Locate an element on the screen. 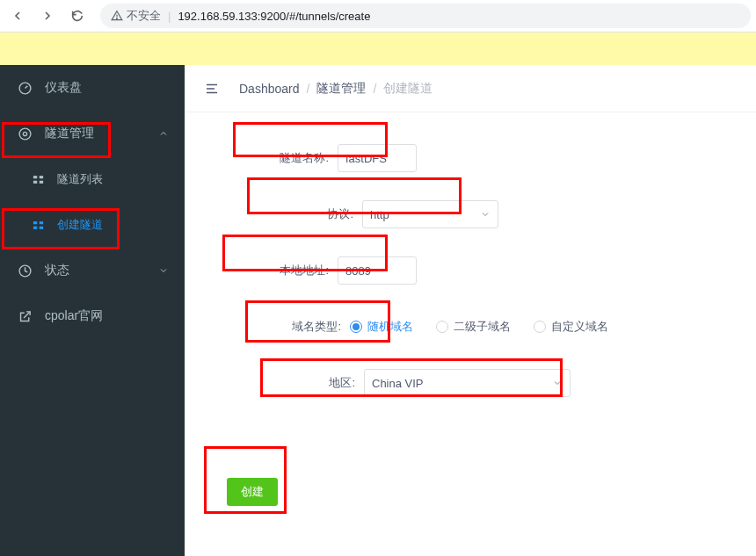 Image resolution: width=756 pixels, height=556 pixels. banner-strip is located at coordinates (378, 49).